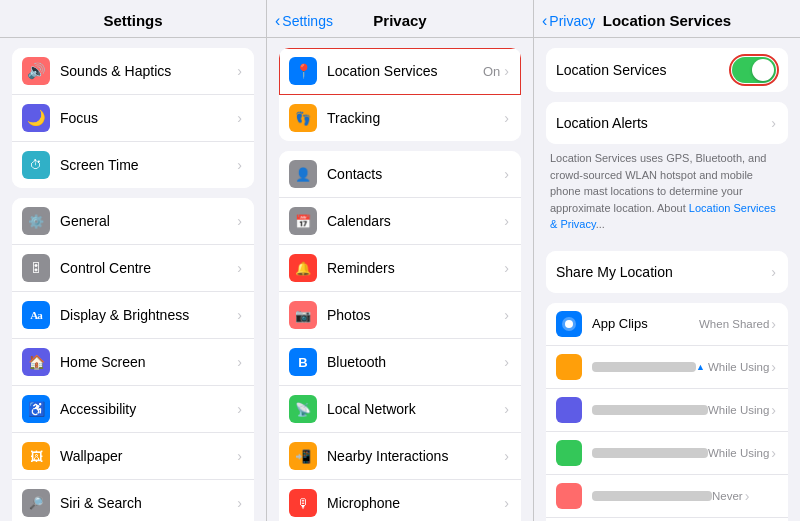  Describe the element at coordinates (774, 123) in the screenshot. I see `location-alerts-chevron: ›` at that location.